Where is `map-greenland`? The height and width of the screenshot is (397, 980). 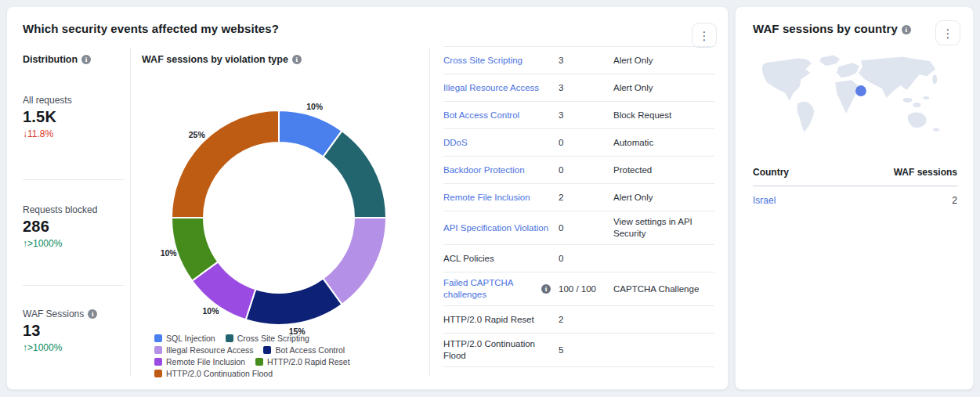
map-greenland is located at coordinates (830, 60).